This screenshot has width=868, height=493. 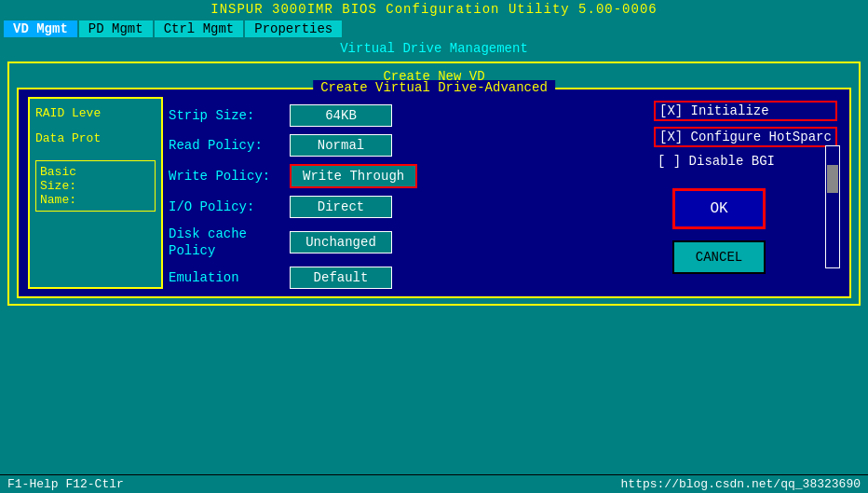 I want to click on hotspare-checkbox: [X] Configure HotSparc, so click(x=745, y=137).